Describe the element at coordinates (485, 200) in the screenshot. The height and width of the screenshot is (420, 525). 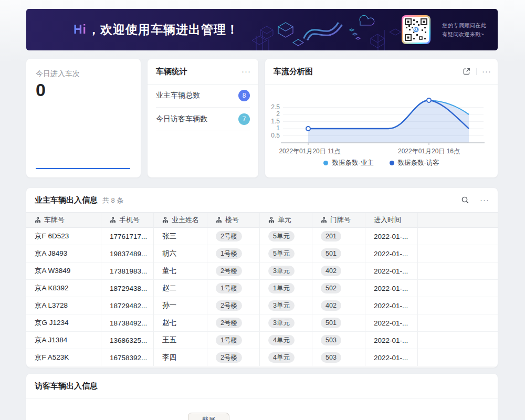
I see `owner-table-more-button: ···` at that location.